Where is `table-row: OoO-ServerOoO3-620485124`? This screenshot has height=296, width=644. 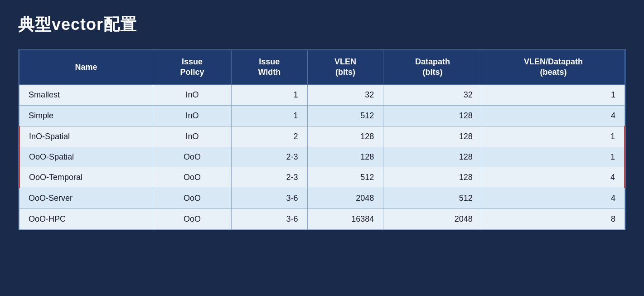 table-row: OoO-ServerOoO3-620485124 is located at coordinates (322, 198).